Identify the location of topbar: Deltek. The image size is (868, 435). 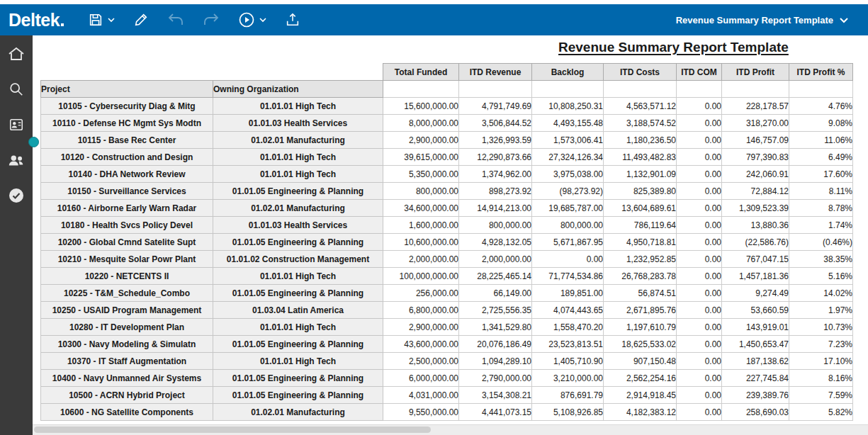
(434, 20).